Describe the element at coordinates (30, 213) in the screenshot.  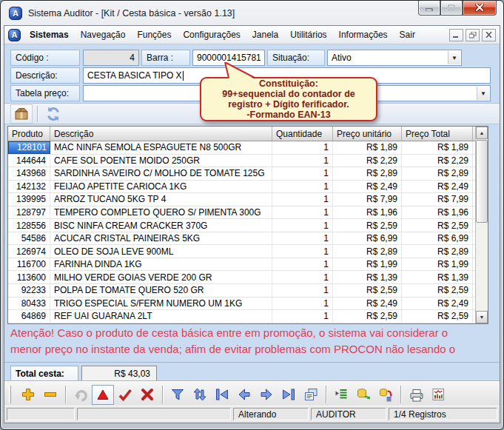
I see `table-cell: 128797` at that location.